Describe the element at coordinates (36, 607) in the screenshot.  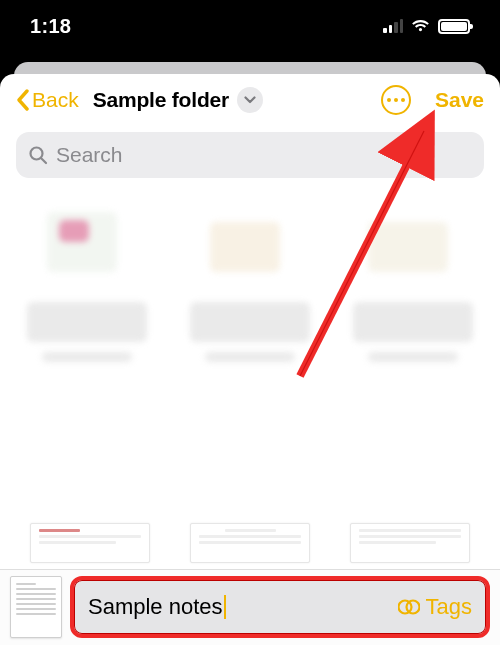
I see `document-preview-thumb` at that location.